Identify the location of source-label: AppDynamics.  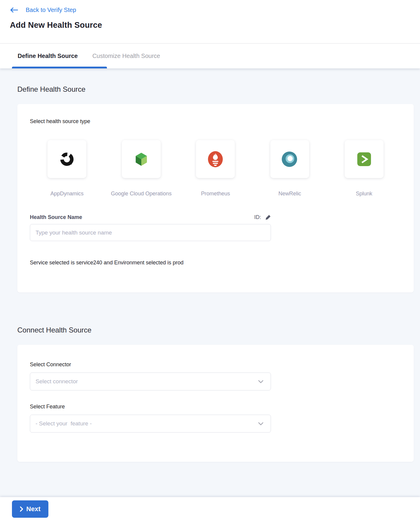
(67, 194).